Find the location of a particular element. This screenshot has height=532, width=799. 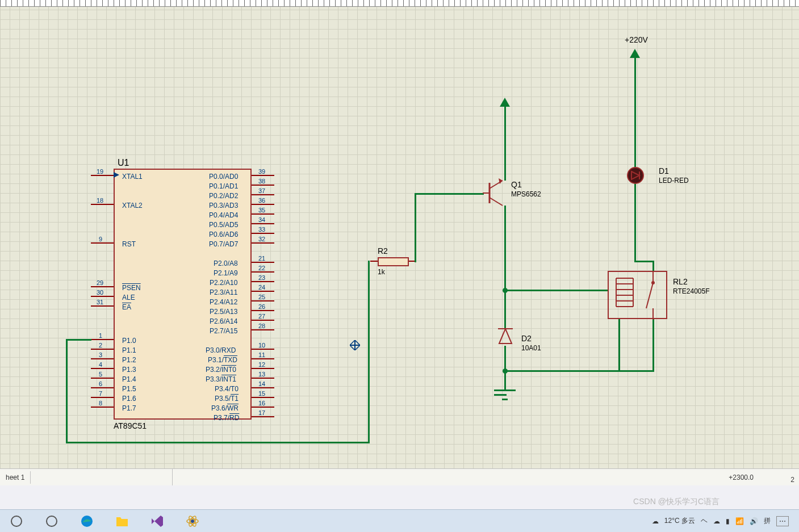

taskbar-proteus is located at coordinates (193, 521).